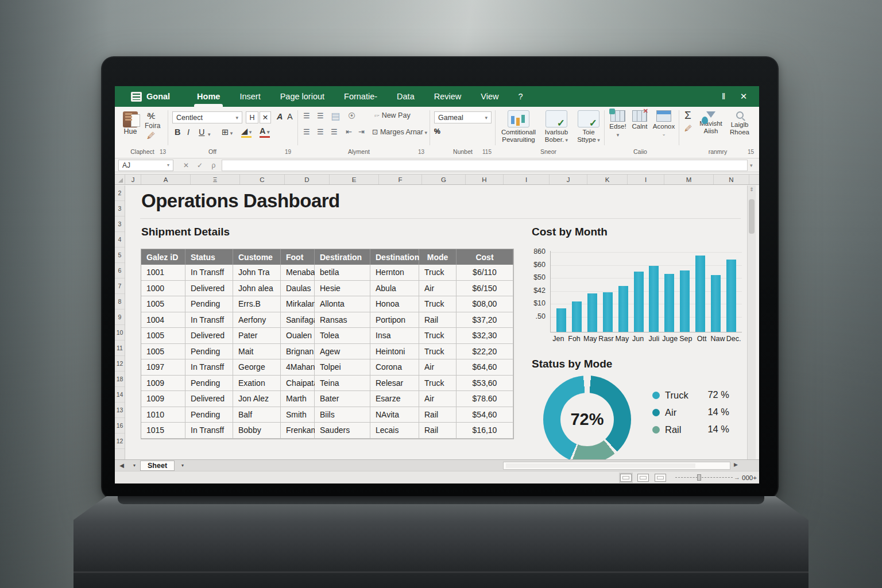 The width and height of the screenshot is (882, 588). I want to click on table-row: 1005PendingErrs.BMirkalanAllontaHonoaTru…, so click(327, 304).